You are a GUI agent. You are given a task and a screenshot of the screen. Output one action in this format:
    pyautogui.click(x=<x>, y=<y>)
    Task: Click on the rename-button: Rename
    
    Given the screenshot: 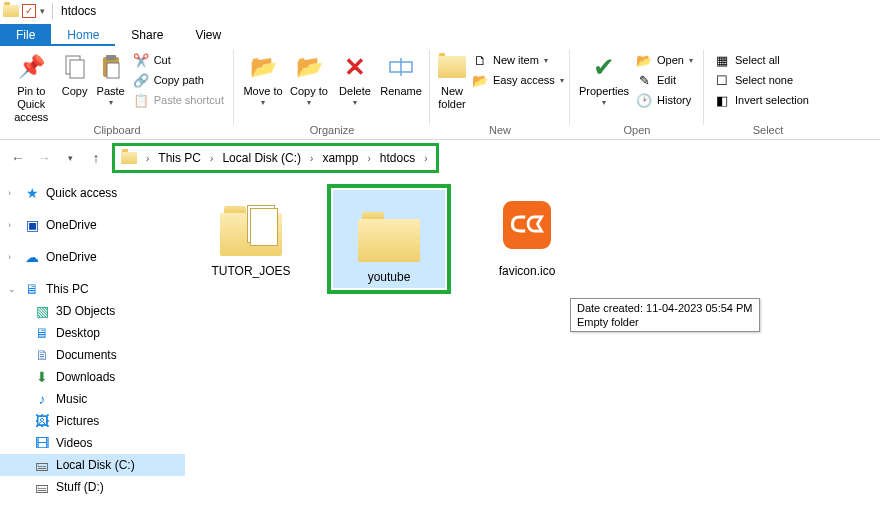 What is the action you would take?
    pyautogui.click(x=401, y=73)
    